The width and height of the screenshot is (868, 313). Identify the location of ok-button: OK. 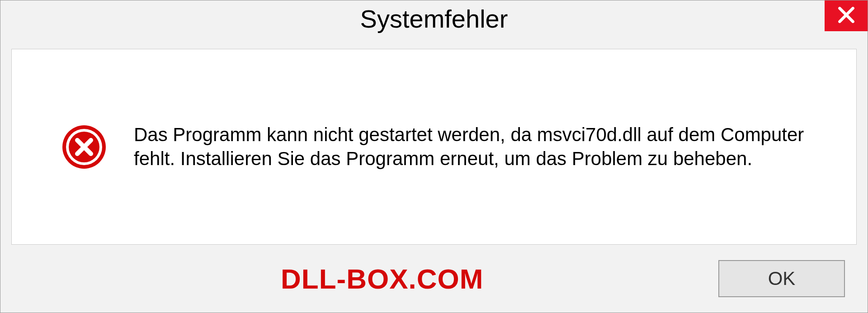
(782, 279).